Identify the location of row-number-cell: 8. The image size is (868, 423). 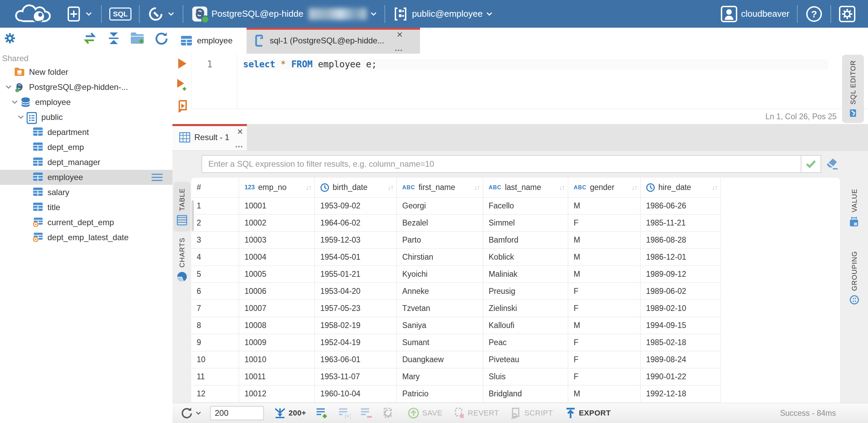
(215, 326).